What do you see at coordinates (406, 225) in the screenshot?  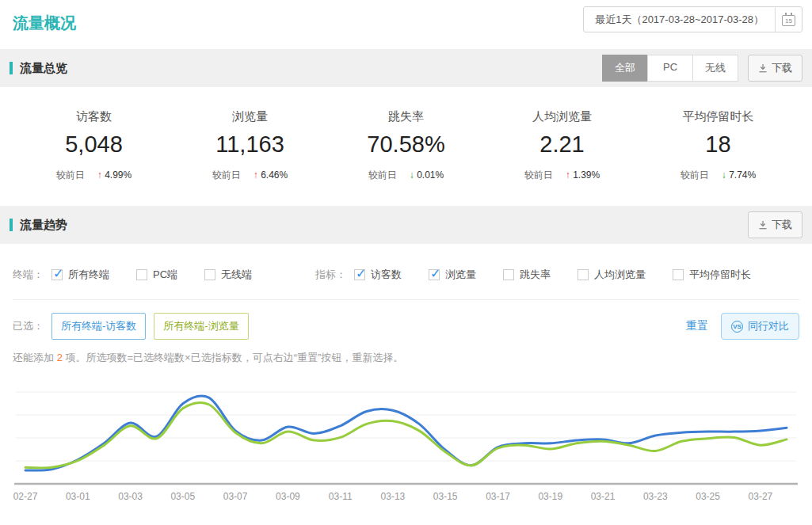 I see `trend-section-header: 流量趋势 下载` at bounding box center [406, 225].